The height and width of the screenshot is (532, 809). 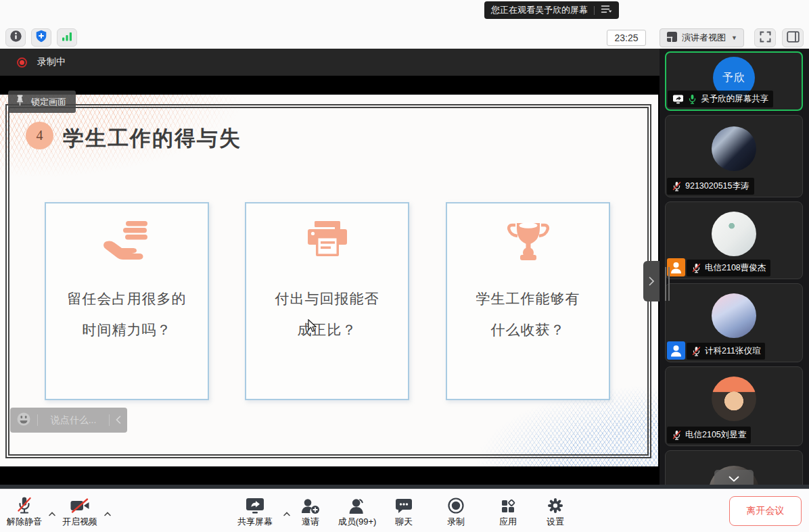 I want to click on slide-card-reward: 付出与回报能否 成正比？, so click(x=327, y=301).